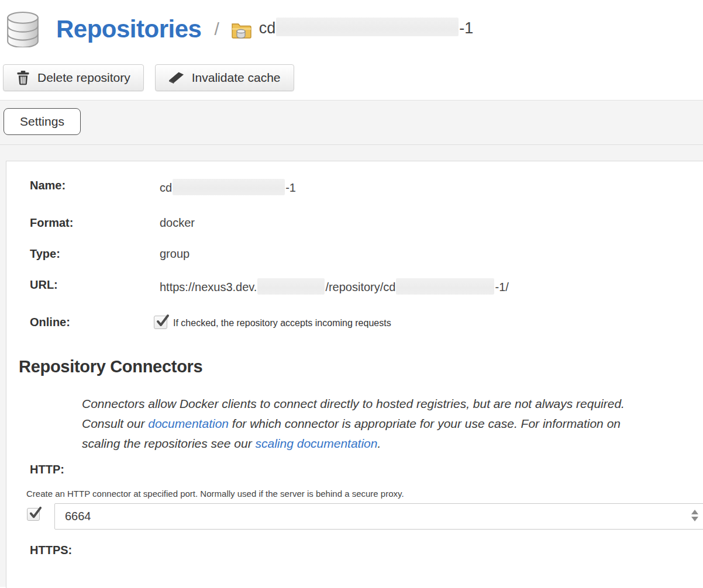  Describe the element at coordinates (228, 189) in the screenshot. I see `name-value: cd-1` at that location.